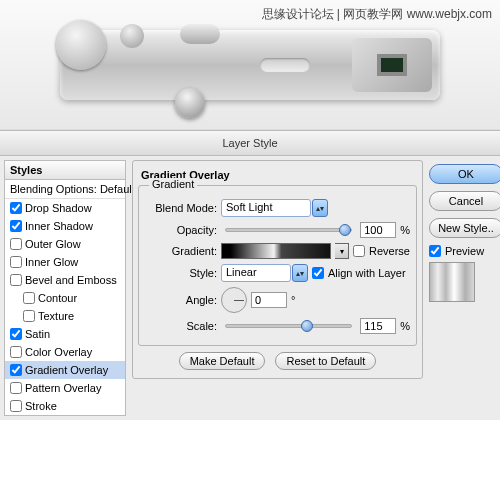  What do you see at coordinates (293, 300) in the screenshot?
I see `deg-label: °` at bounding box center [293, 300].